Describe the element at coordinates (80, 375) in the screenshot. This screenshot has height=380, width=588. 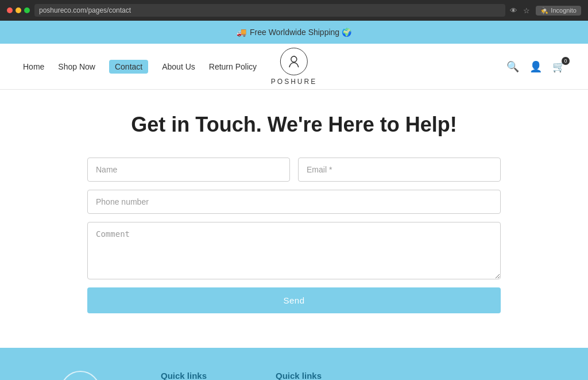
I see `footer-logo-icon` at that location.